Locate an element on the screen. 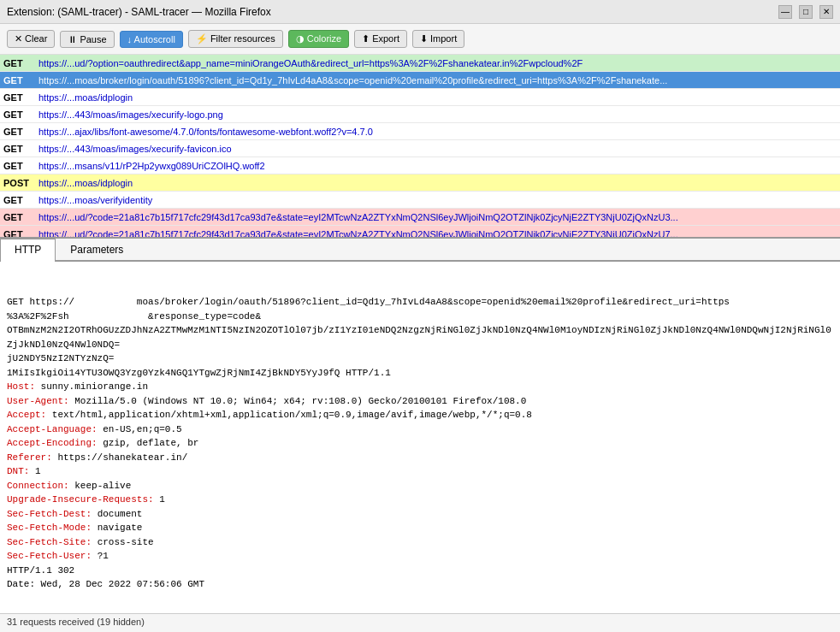 Image resolution: width=840 pixels, height=632 pixels. table-row: GEThttps://...443/moas/images/xecurify-f… is located at coordinates (420, 149).